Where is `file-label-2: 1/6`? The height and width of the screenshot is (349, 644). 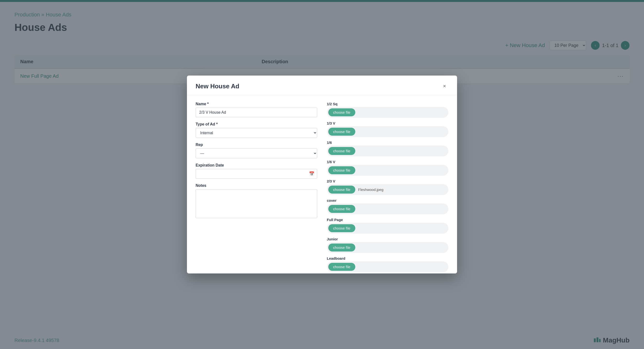
file-label-2: 1/6 is located at coordinates (388, 143).